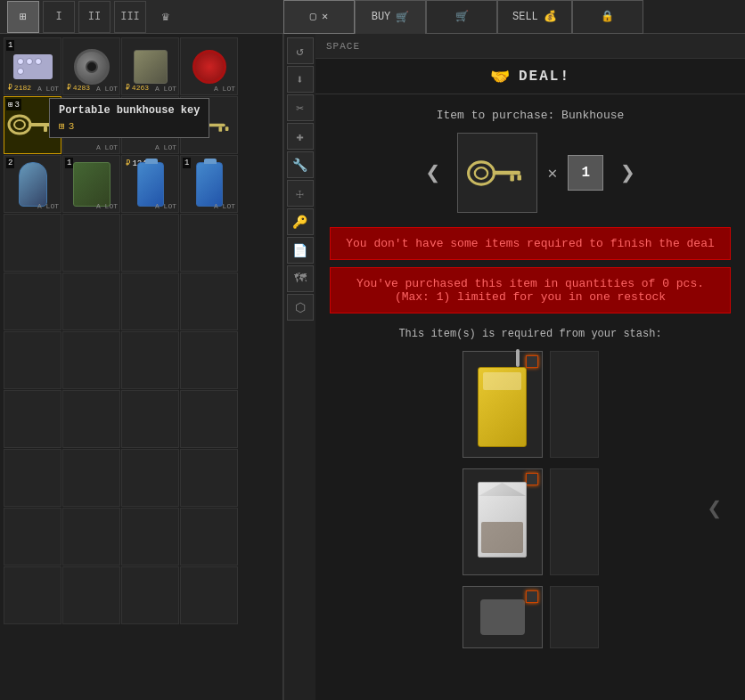 This screenshot has width=745, height=700. What do you see at coordinates (32, 66) in the screenshot?
I see `inv-cell-1: 1 ₽2182 A LOT` at bounding box center [32, 66].